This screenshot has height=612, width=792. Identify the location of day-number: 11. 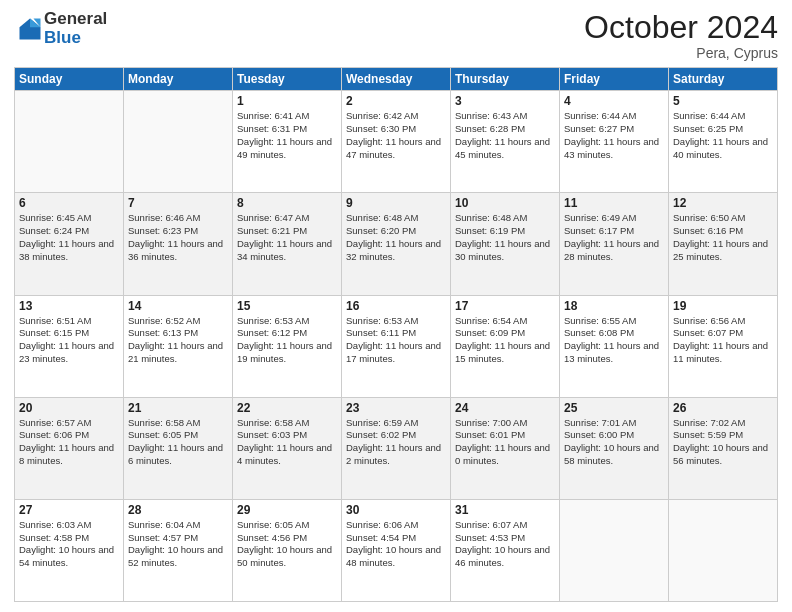
(614, 203).